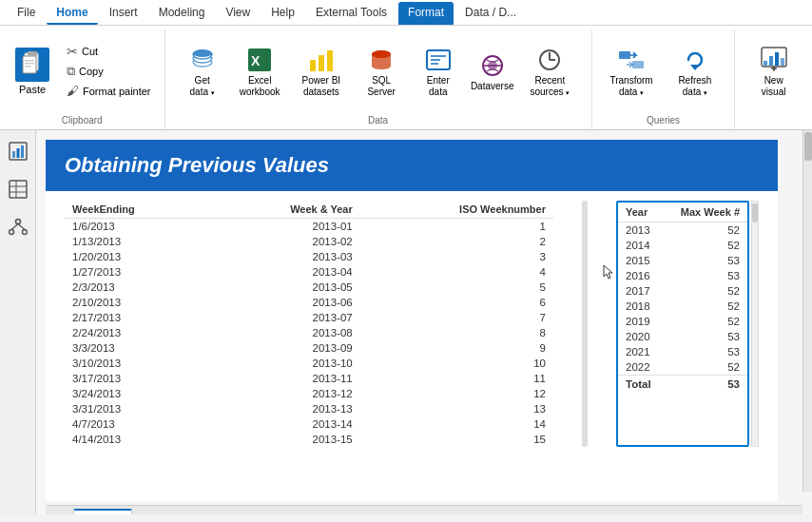 This screenshot has height=522, width=812. What do you see at coordinates (108, 71) in the screenshot?
I see `copy-button: ⧉ Copy` at bounding box center [108, 71].